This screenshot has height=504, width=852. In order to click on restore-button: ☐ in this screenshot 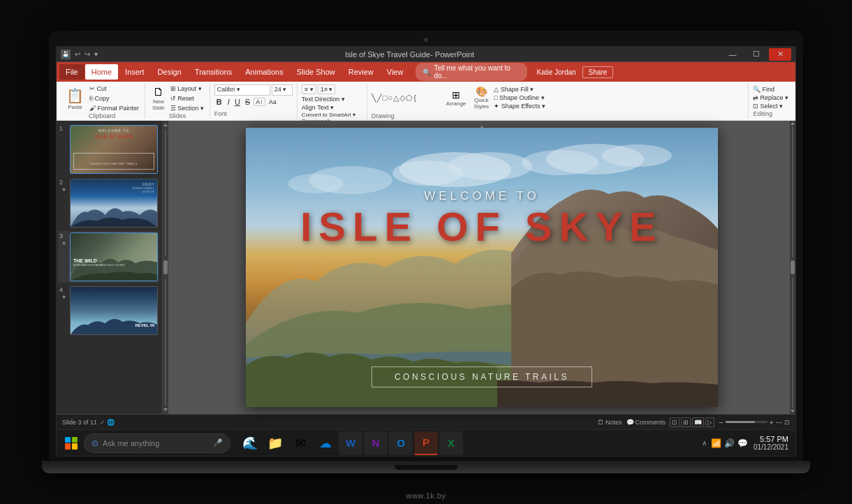, I will do `click(756, 54)`.